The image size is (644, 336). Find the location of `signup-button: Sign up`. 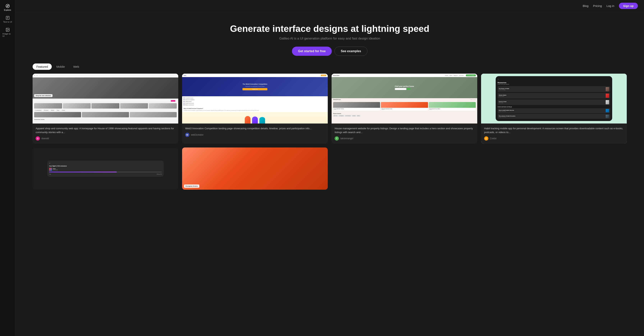

signup-button: Sign up is located at coordinates (628, 6).